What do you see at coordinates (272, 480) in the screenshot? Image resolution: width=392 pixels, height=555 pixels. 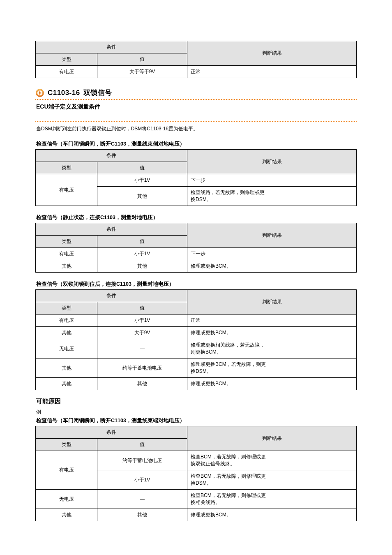 I see `table-row: 检查BCM，若无故障，则修理或更 换DSM。` at bounding box center [272, 480].